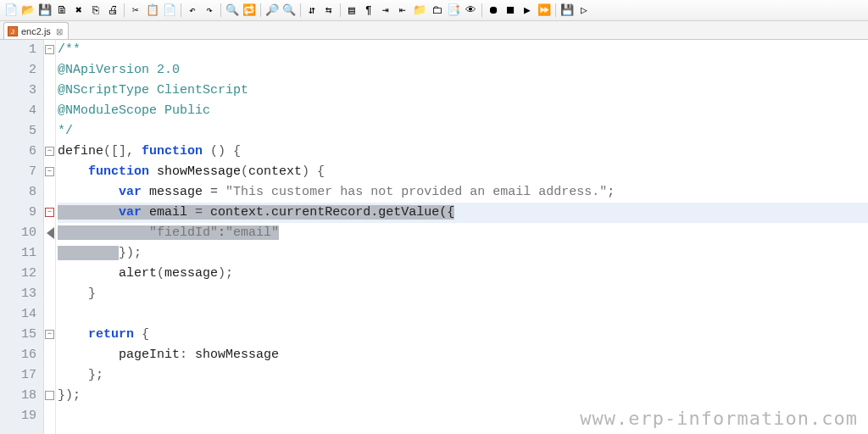 This screenshot has height=434, width=868. I want to click on sync-v-icon: ⇵, so click(312, 10).